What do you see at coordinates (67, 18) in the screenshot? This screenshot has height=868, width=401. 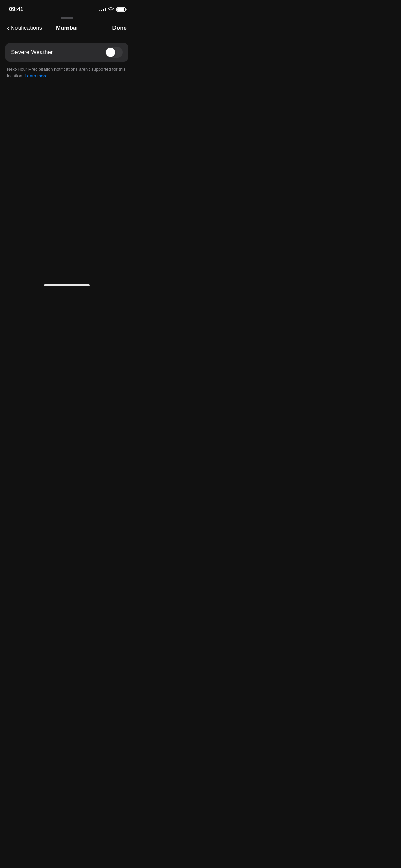 I see `sheet-handle` at bounding box center [67, 18].